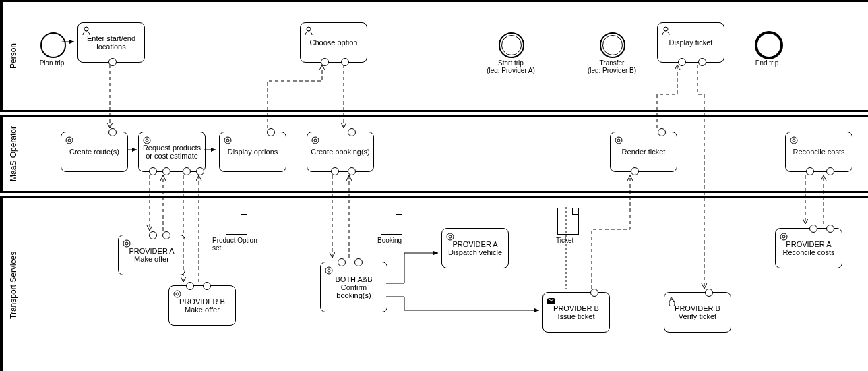  I want to click on task-request-products: Request products or cost estimate, so click(172, 152).